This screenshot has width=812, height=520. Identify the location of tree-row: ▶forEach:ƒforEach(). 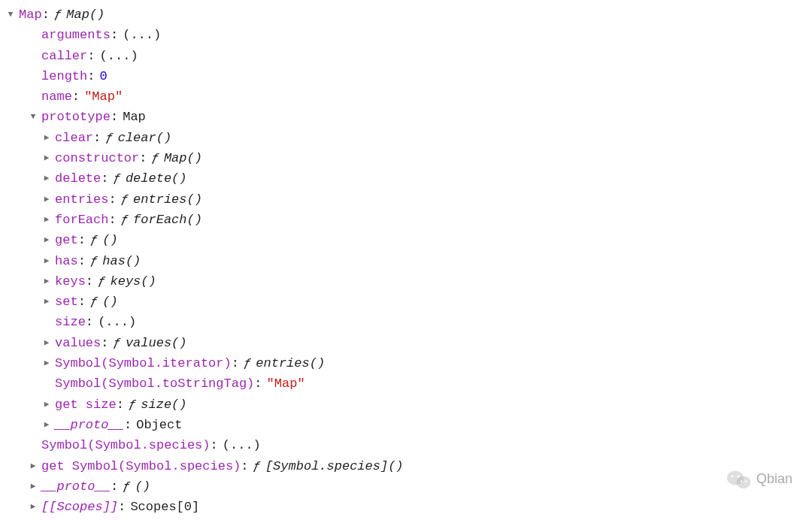
(406, 219).